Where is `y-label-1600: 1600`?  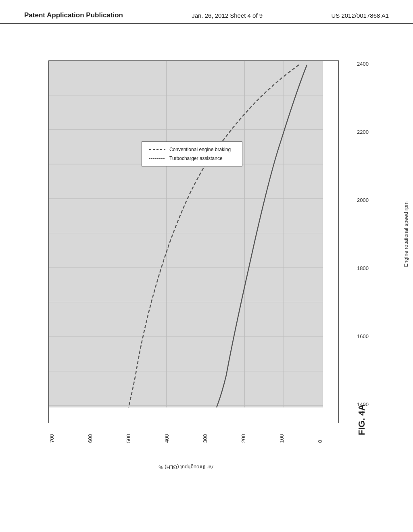 y-label-1600: 1600 is located at coordinates (363, 336).